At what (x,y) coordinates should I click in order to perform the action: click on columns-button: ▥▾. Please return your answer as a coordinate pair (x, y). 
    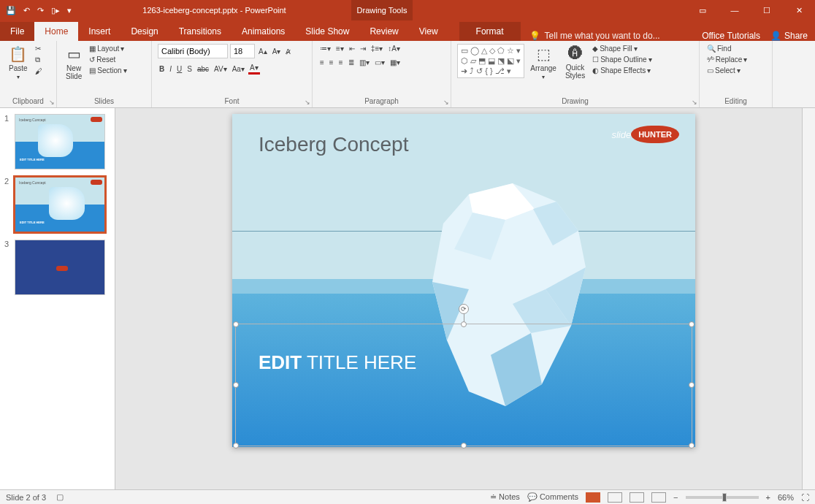
    Looking at the image, I should click on (364, 63).